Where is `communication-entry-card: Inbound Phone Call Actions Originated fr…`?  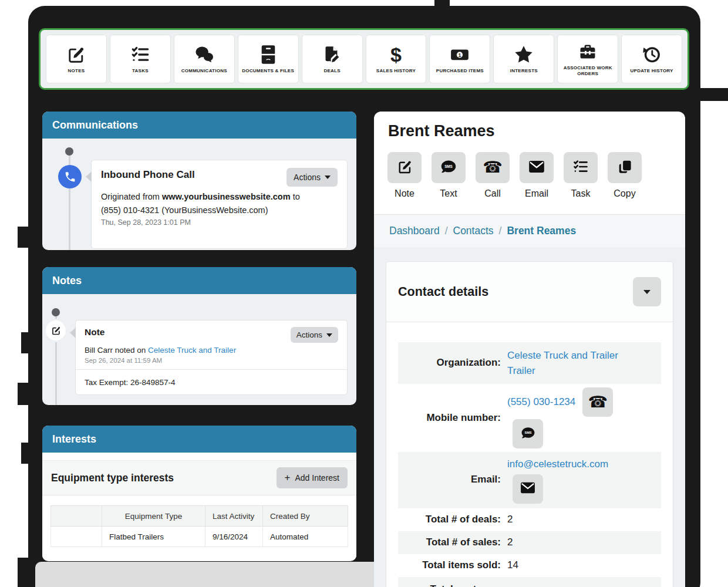
communication-entry-card: Inbound Phone Call Actions Originated fr… is located at coordinates (220, 204).